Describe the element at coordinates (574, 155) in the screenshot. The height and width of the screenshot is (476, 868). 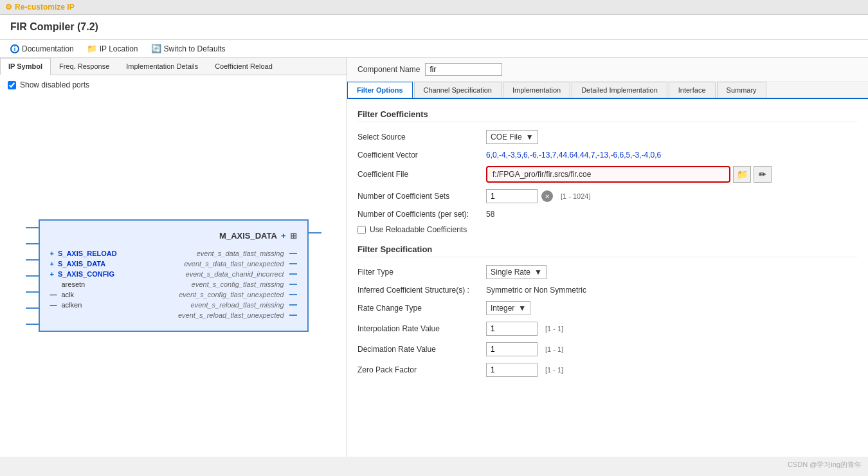
I see `coefficient-vector-value: 6,0,-4,-3,5,6,-6,-13,7,44,64,44,7,-13,-6…` at that location.